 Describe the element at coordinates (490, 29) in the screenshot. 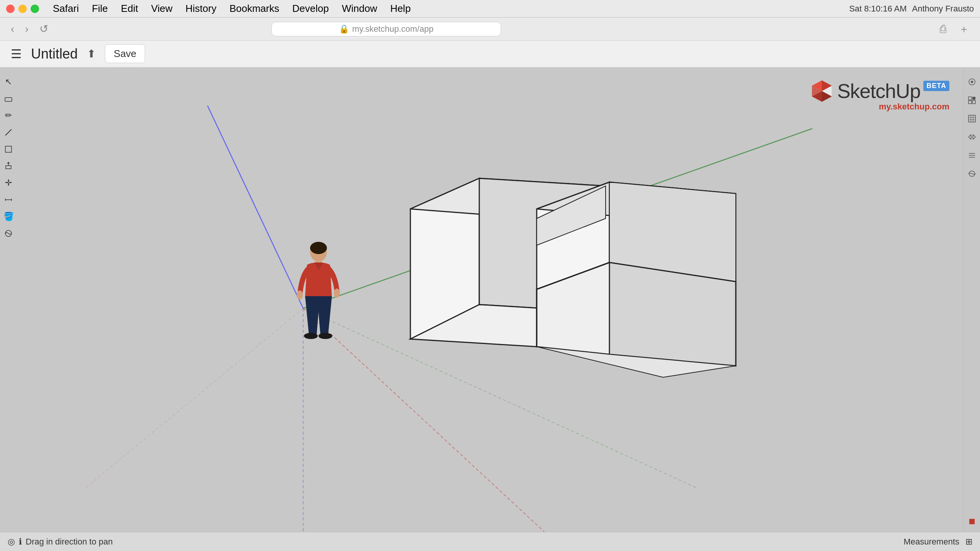

I see `safari-toolbar: ‹ › ↺ 🔒 my.sketchup.com/app ⎙ ＋` at that location.